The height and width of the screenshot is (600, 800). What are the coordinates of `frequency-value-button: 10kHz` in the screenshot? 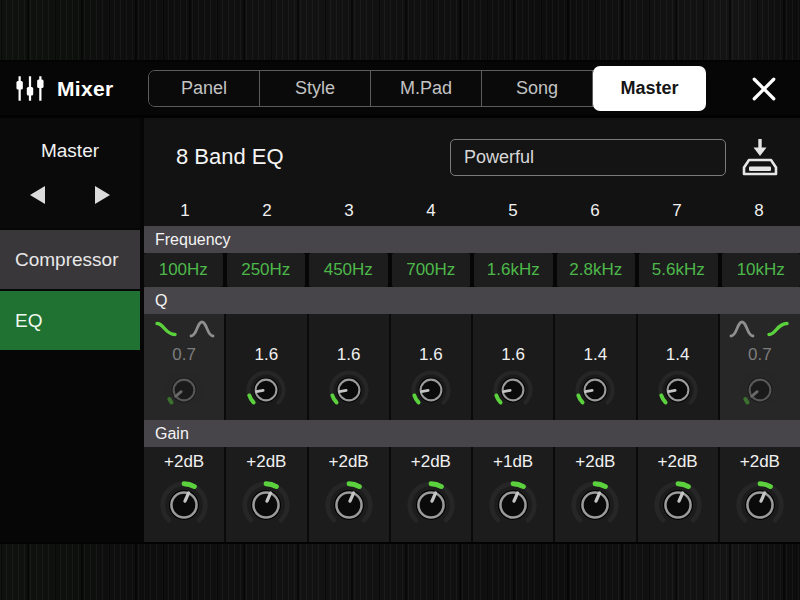 It's located at (761, 270).